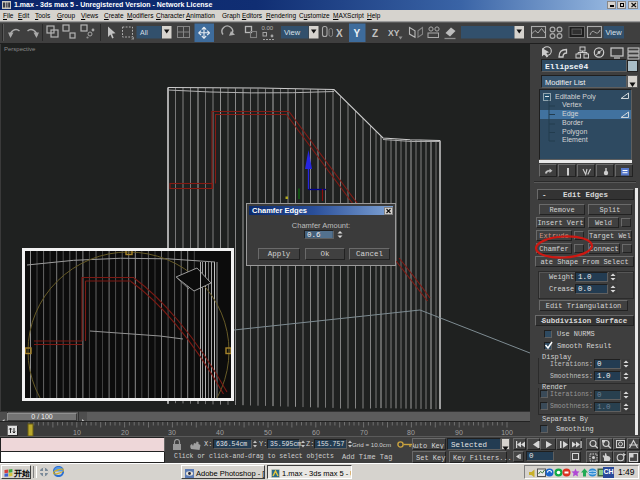 This screenshot has width=640, height=480. What do you see at coordinates (459, 432) in the screenshot?
I see `svg-text: 90` at bounding box center [459, 432].